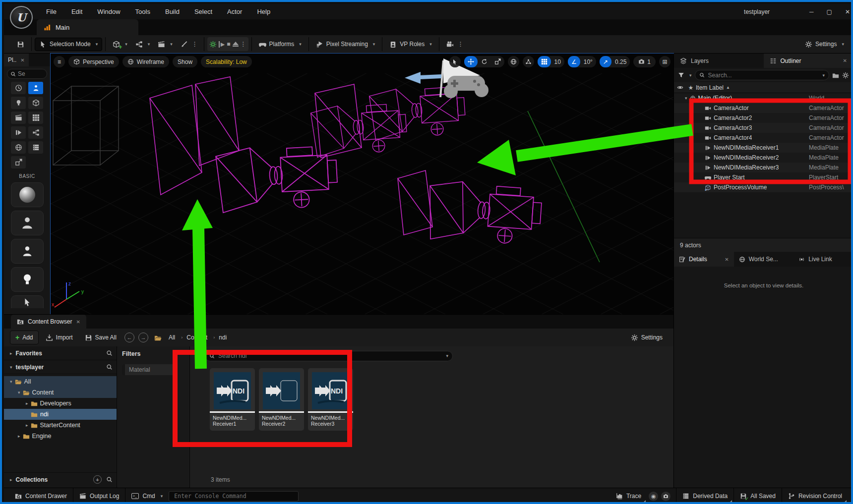 This screenshot has height=504, width=853. What do you see at coordinates (60, 61) in the screenshot?
I see `viewport-options-button: ≡` at bounding box center [60, 61].